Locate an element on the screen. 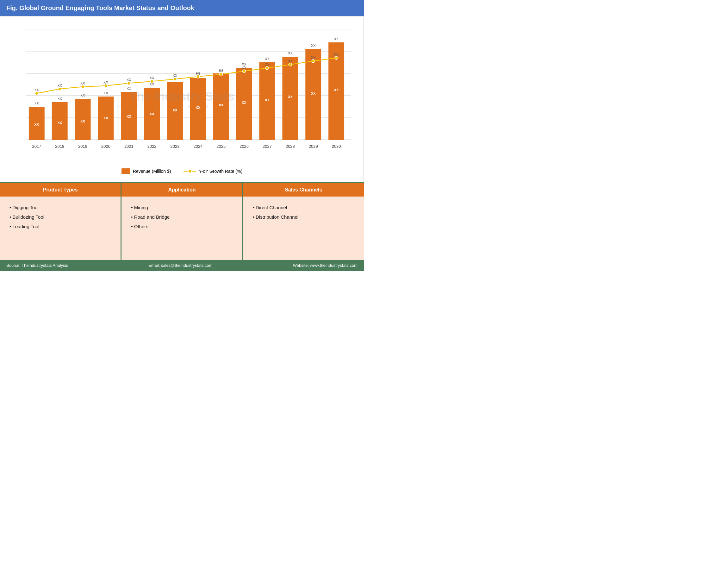  footer-website: Website: www.theindustrystats.com is located at coordinates (325, 265).